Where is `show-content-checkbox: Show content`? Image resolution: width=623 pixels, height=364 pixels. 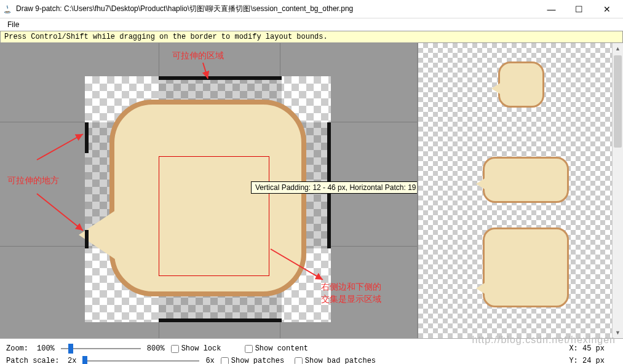 show-content-checkbox: Show content is located at coordinates (279, 349).